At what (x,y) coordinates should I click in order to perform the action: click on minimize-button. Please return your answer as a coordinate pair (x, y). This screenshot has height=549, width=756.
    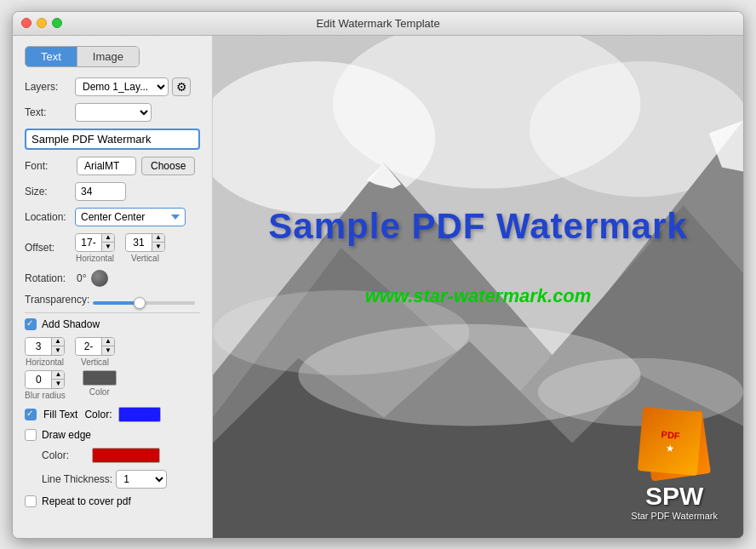
    Looking at the image, I should click on (42, 23).